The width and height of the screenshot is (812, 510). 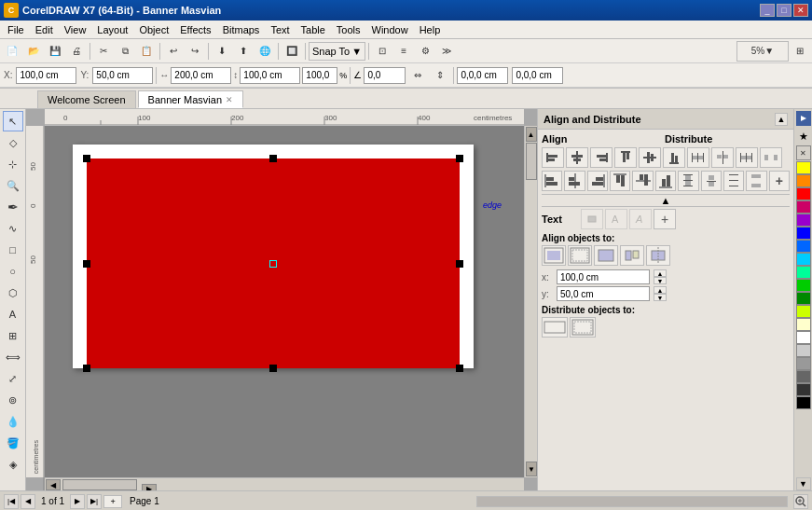 What do you see at coordinates (779, 181) in the screenshot?
I see `add-align-btn: +` at bounding box center [779, 181].